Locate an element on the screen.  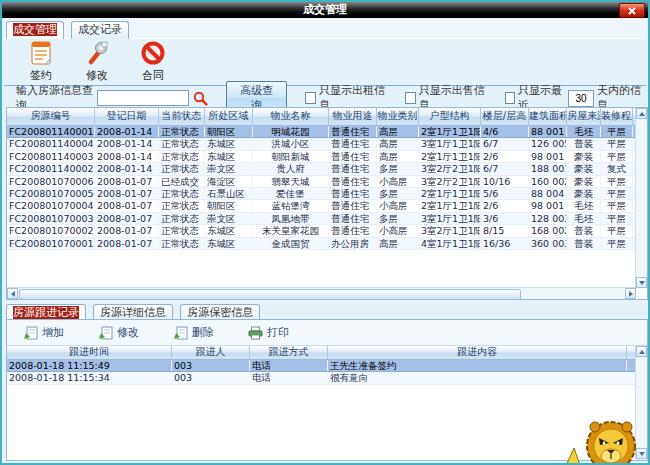
table-cell: 毛坯 is located at coordinates (584, 218).